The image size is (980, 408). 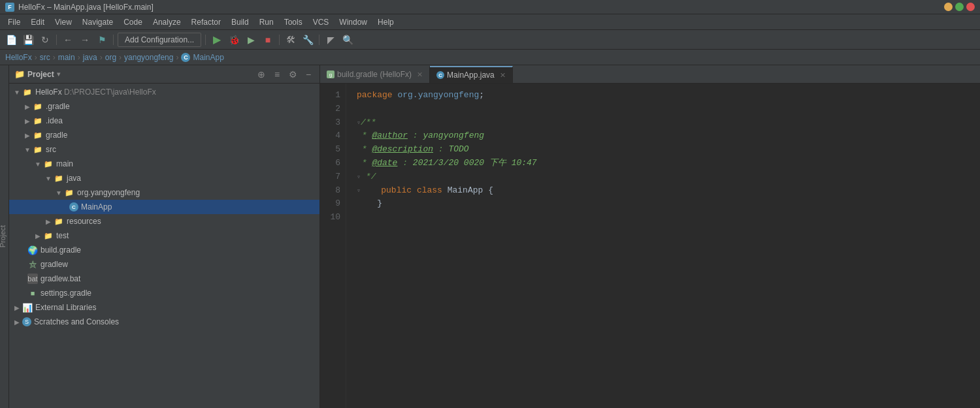 What do you see at coordinates (165, 293) in the screenshot?
I see `tree-item-settings-gradle: ■ settings.gradle` at bounding box center [165, 293].